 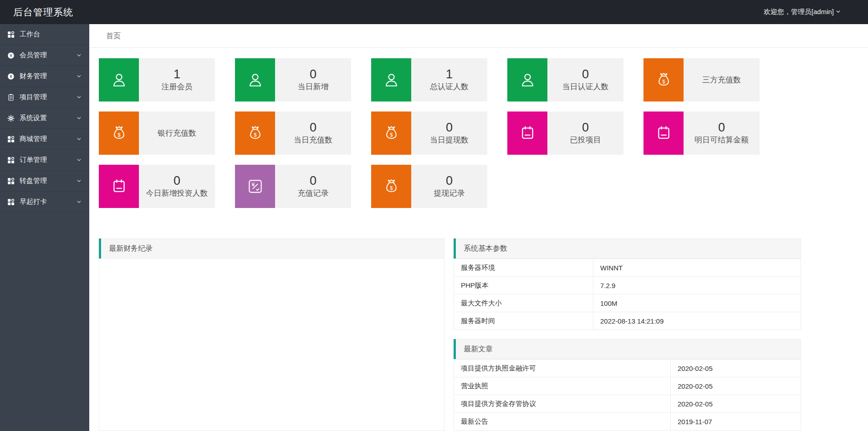 I want to click on sidebar-item-orders: 订单管理, so click(x=45, y=160).